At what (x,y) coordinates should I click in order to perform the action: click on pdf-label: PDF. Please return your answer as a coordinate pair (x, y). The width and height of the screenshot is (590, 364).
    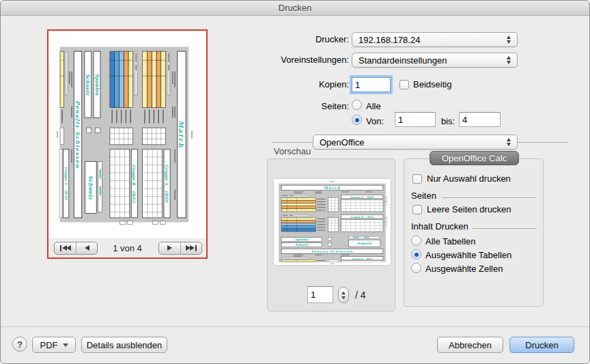
    Looking at the image, I should click on (49, 346).